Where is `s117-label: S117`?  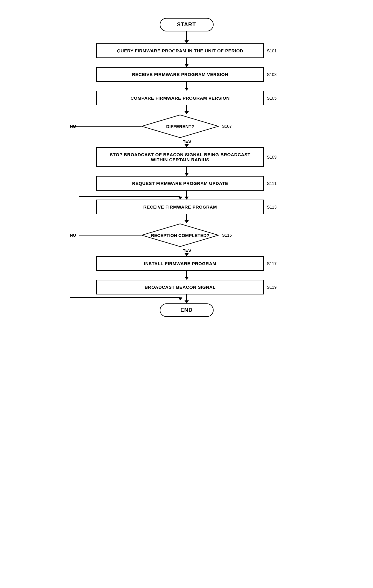 s117-label: S117 is located at coordinates (272, 264).